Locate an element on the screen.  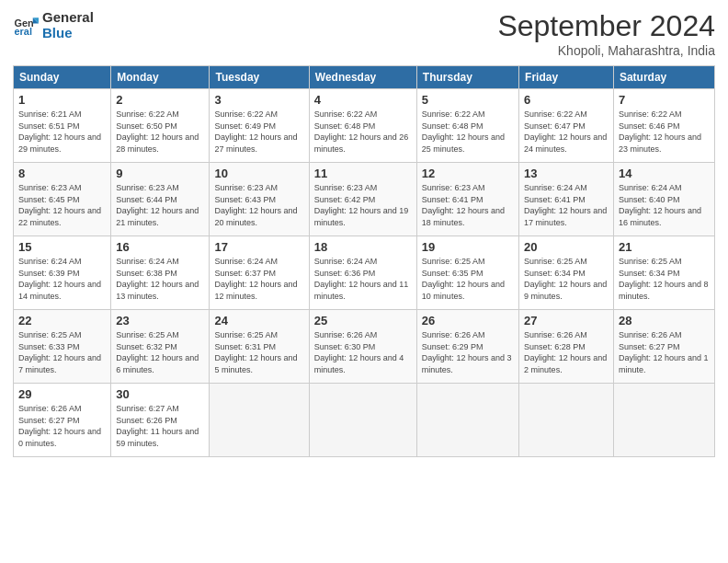
cell-15: 15 Sunrise: 6:24 AMSunset: 6:39 PMDaylig… is located at coordinates (63, 273).